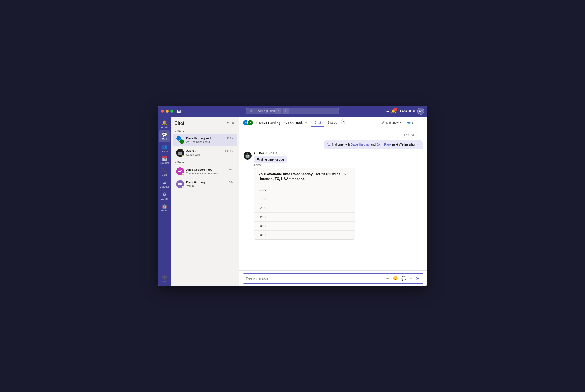 This screenshot has width=585, height=392. I want to click on sidebar-item-activity: 🔔 Activity, so click(164, 124).